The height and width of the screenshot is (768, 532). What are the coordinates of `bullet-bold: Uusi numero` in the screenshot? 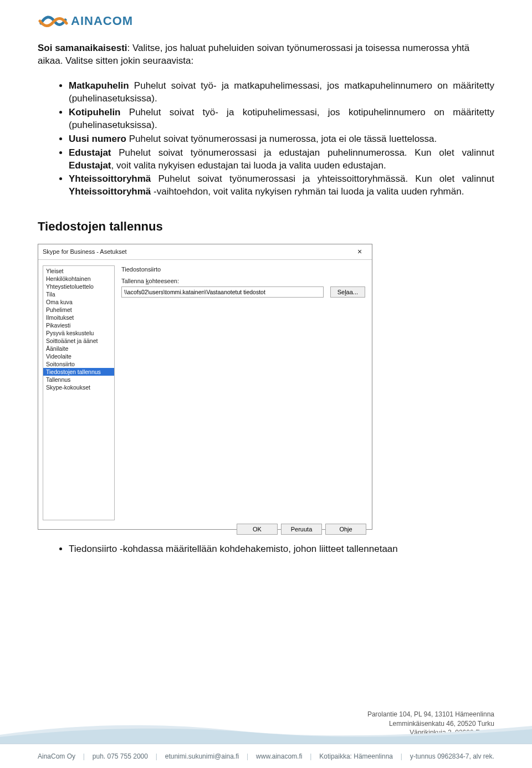 It's located at (98, 139).